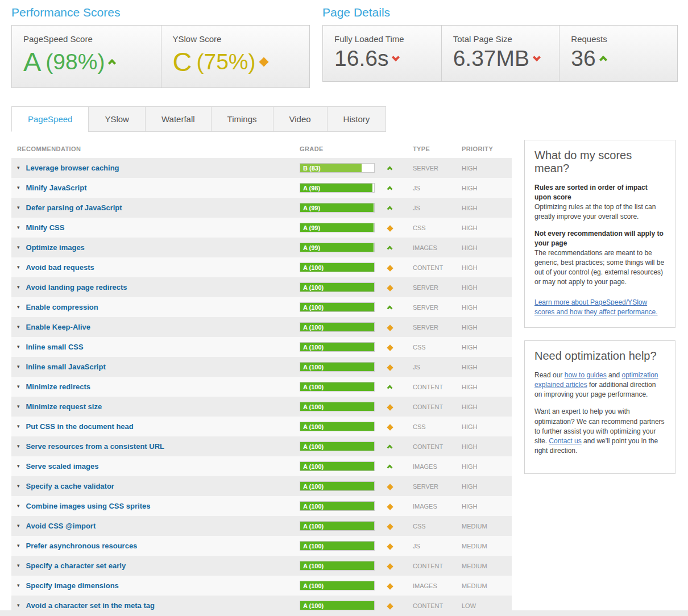  I want to click on type-label: CSS, so click(437, 526).